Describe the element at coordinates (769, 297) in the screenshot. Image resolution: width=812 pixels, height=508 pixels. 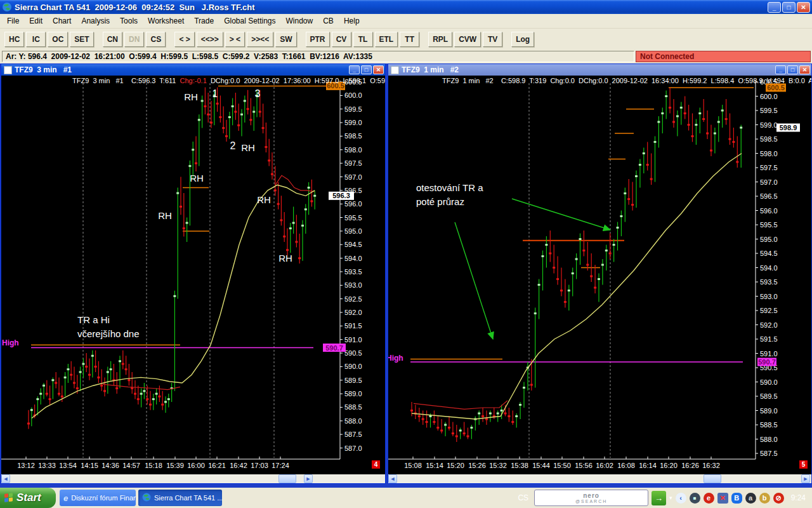
I see `svg-text: 593.0` at that location.